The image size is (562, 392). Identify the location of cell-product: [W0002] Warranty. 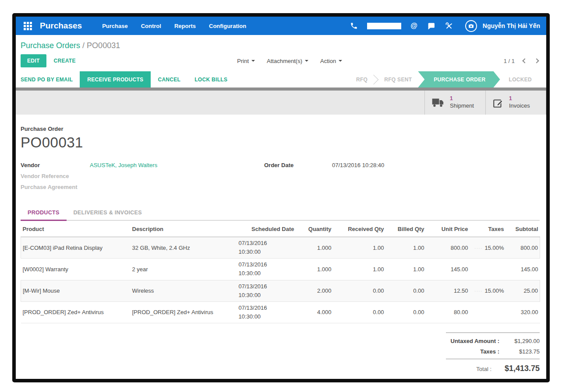
(76, 270).